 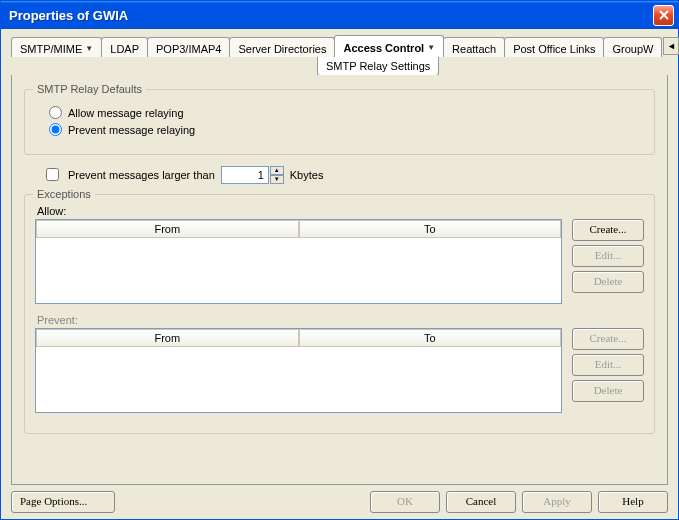 What do you see at coordinates (492, 66) in the screenshot?
I see `subtabs: SMTP Relay Settings` at bounding box center [492, 66].